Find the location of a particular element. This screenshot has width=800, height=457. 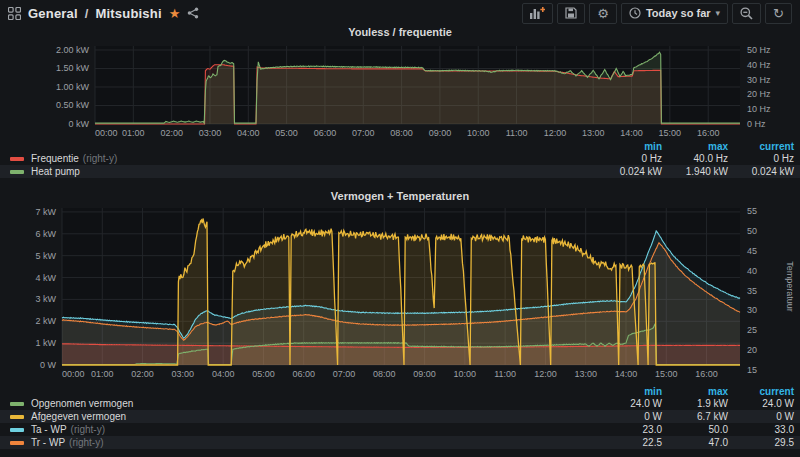

svg-text: 0.50 kW is located at coordinates (73, 105).